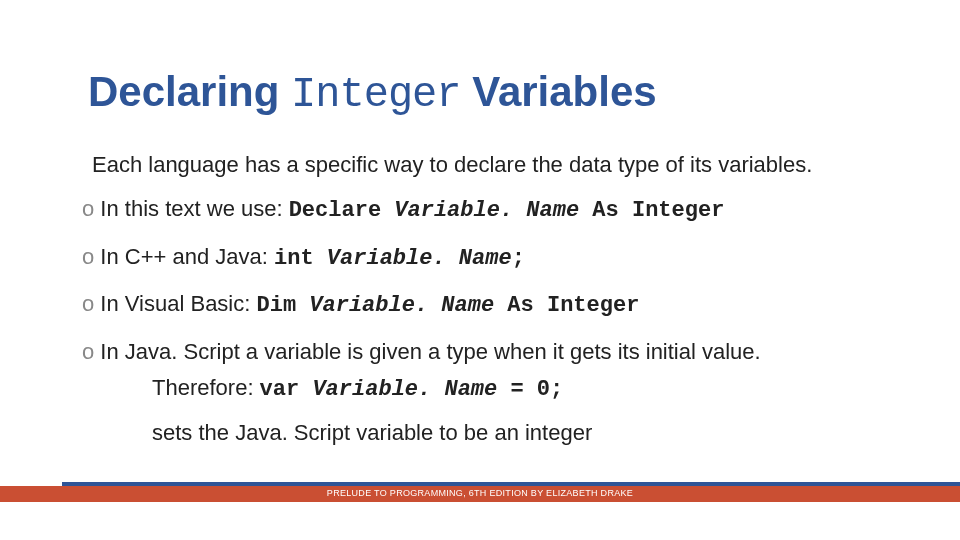 The width and height of the screenshot is (960, 540). I want to click on bullet-2: In C++ and Java: int Variable. Name;, so click(482, 258).